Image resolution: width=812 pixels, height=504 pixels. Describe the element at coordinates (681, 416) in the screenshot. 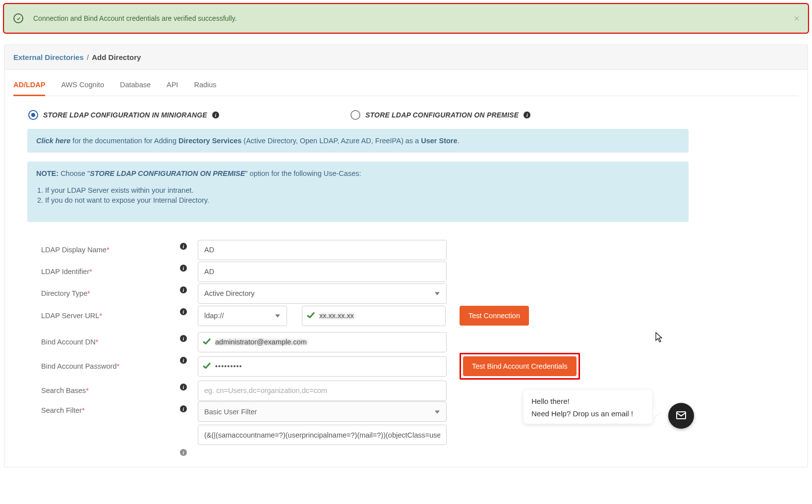

I see `chat-fab-button` at that location.